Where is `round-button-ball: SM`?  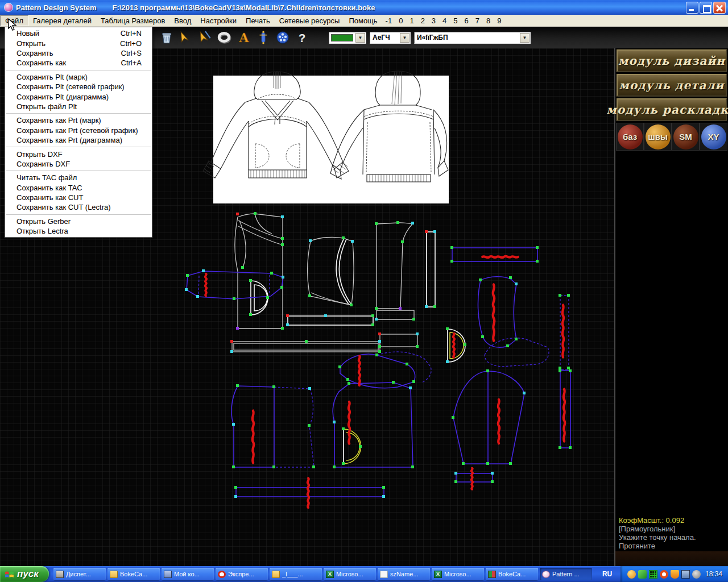
round-button-ball: SM is located at coordinates (686, 137).